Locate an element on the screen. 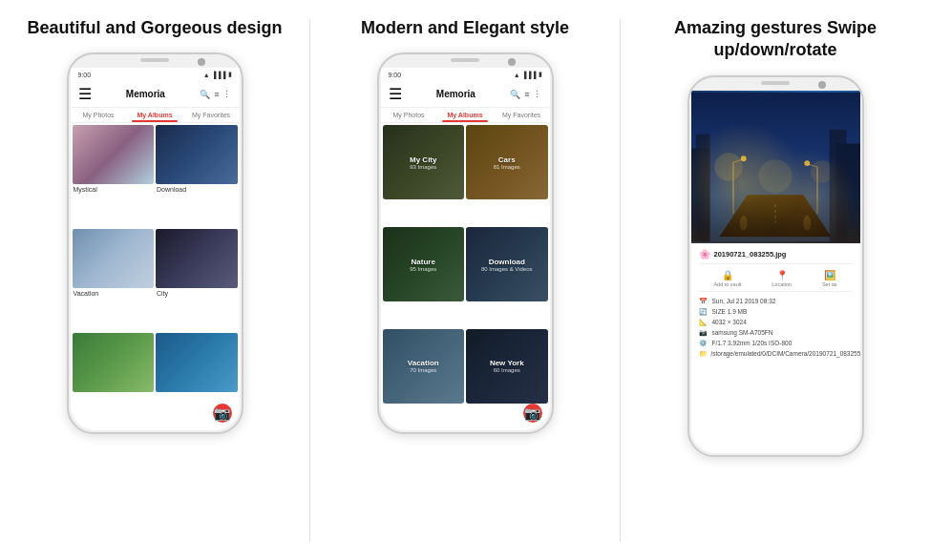 This screenshot has width=930, height=560. wifi-icon: ▲ is located at coordinates (206, 74).